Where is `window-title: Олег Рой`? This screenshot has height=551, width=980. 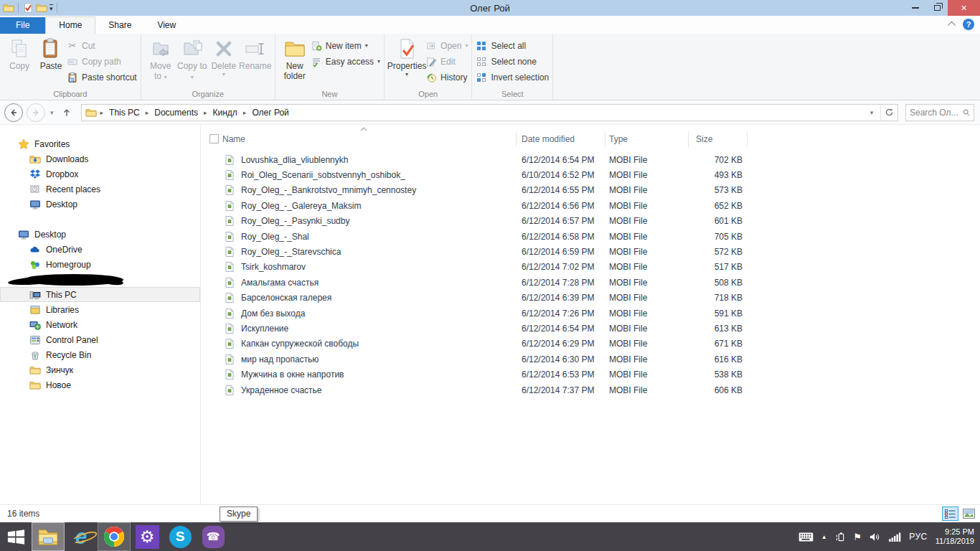 window-title: Олег Рой is located at coordinates (490, 9).